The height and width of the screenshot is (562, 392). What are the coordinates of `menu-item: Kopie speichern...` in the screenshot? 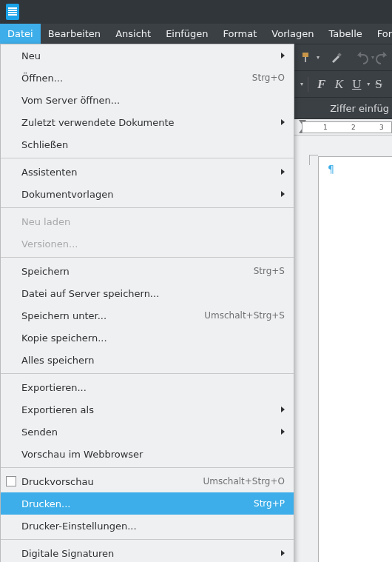 It's located at (147, 338).